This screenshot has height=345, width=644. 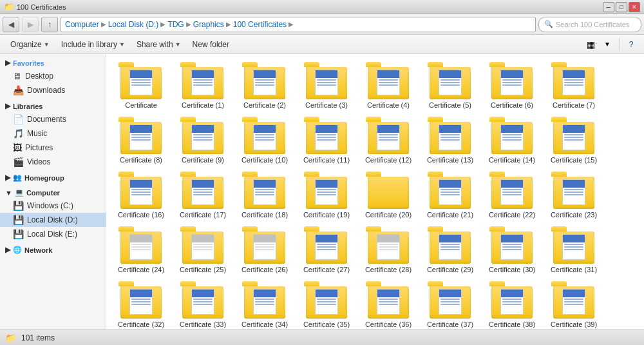 I want to click on folder-item: Certificate (2), so click(x=265, y=85).